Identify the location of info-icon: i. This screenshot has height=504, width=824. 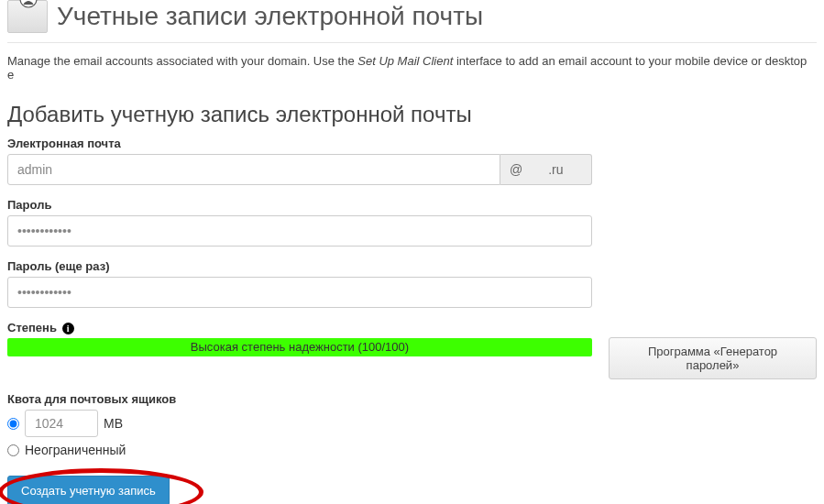
(68, 328).